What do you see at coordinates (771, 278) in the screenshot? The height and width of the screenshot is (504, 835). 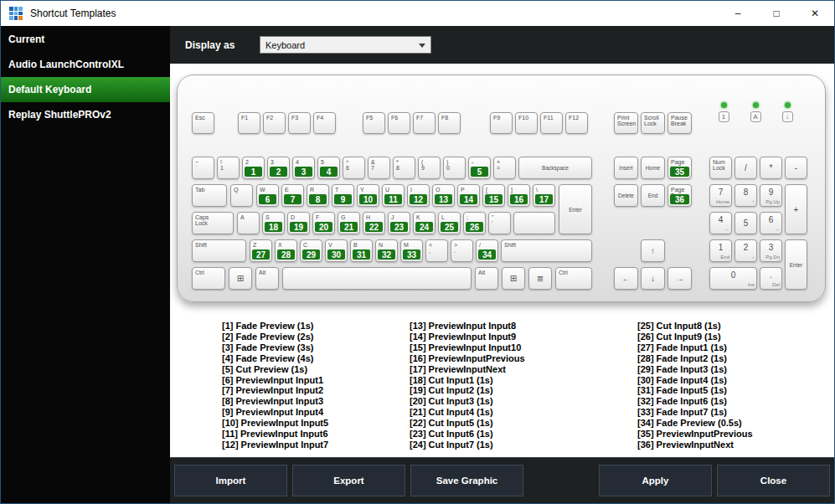 I see `key-numdecimal: .Del` at bounding box center [771, 278].